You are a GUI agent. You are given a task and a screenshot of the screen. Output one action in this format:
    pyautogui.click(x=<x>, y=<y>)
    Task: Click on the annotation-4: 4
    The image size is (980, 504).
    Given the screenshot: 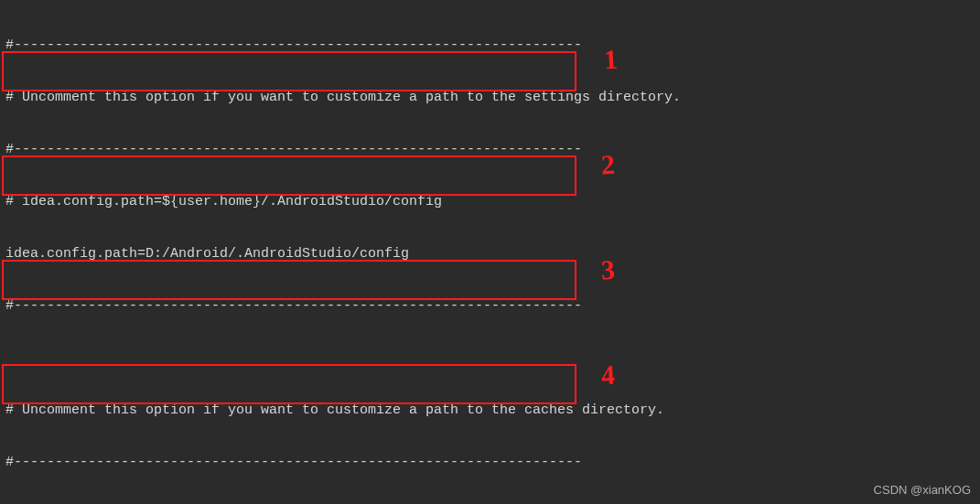 What is the action you would take?
    pyautogui.click(x=608, y=375)
    